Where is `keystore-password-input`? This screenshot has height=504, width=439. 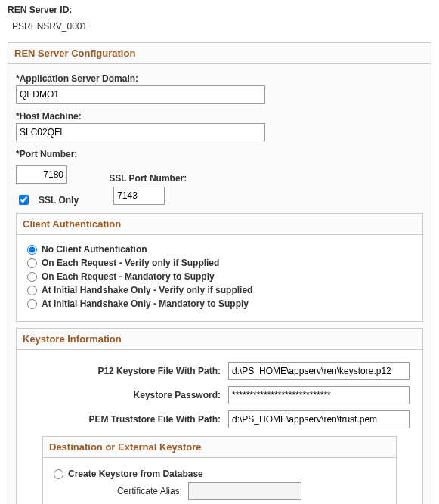 keystore-password-input is located at coordinates (319, 395).